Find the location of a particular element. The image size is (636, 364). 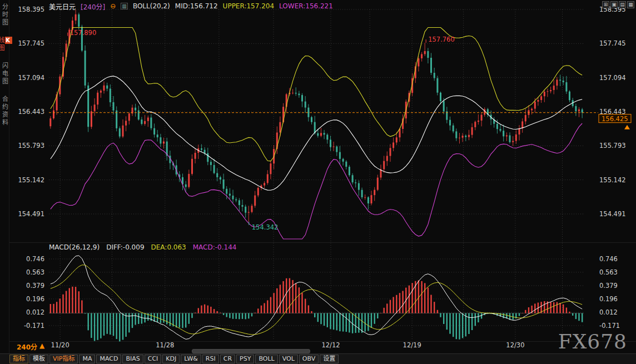

scale-icon: ▣ is located at coordinates (614, 4).